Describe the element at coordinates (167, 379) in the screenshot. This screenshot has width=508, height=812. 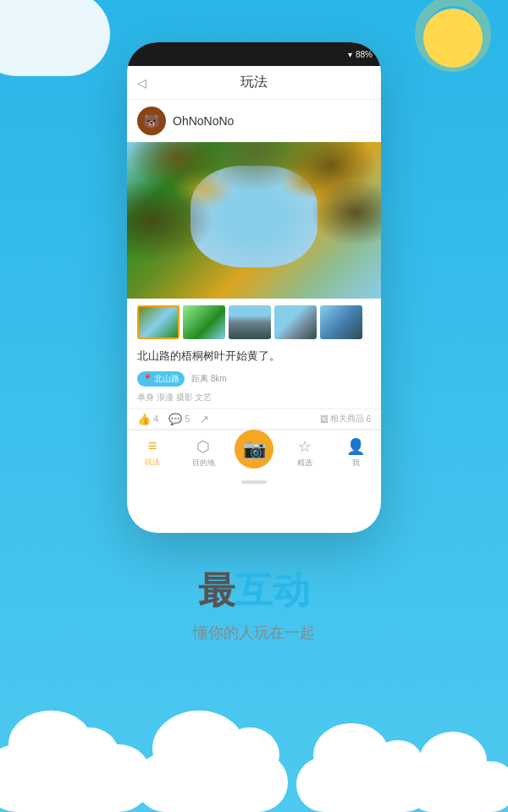
I see `location-name: 北山路` at that location.